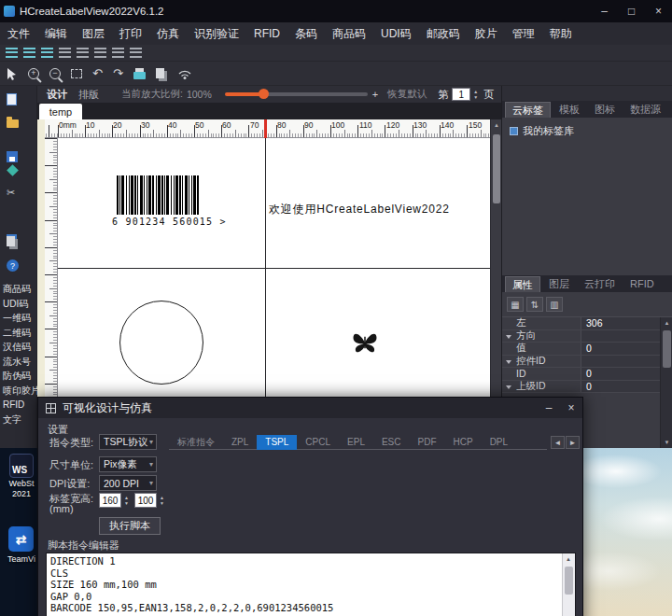 The width and height of the screenshot is (672, 616). I want to click on mode-compose: 排版, so click(89, 95).